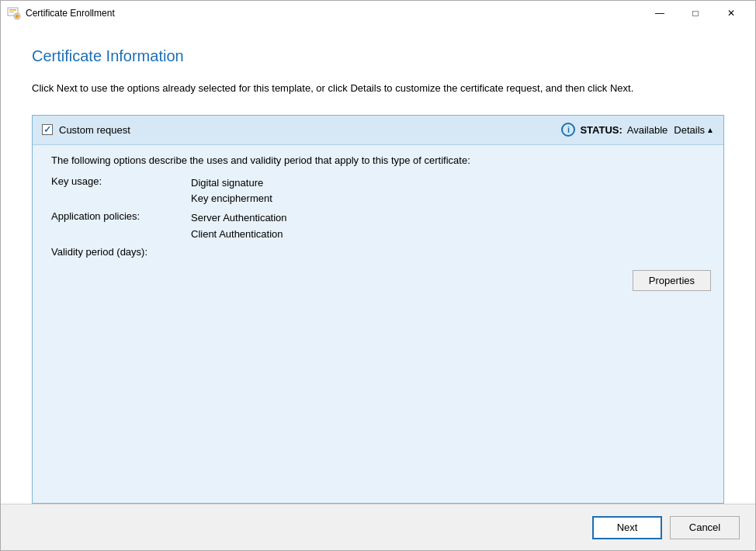 The image size is (756, 551). What do you see at coordinates (381, 192) in the screenshot?
I see `key-usage-row: Key usage: Digital signature Key enciphe…` at bounding box center [381, 192].